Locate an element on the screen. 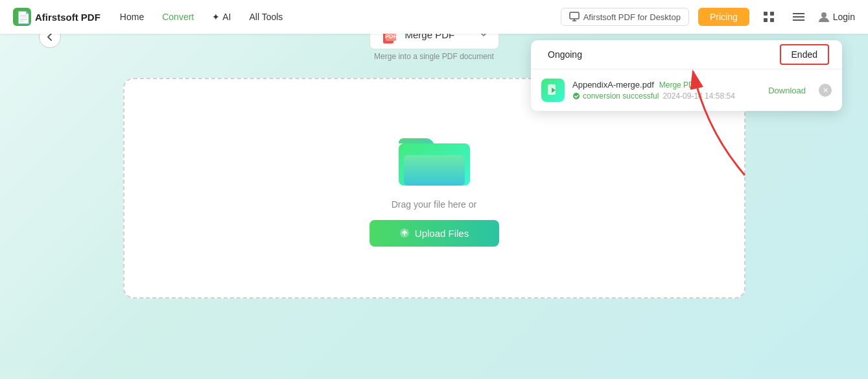 Image resolution: width=868 pixels, height=379 pixels. desktop-button: Afirstsoft PDF for Desktop is located at coordinates (625, 17).